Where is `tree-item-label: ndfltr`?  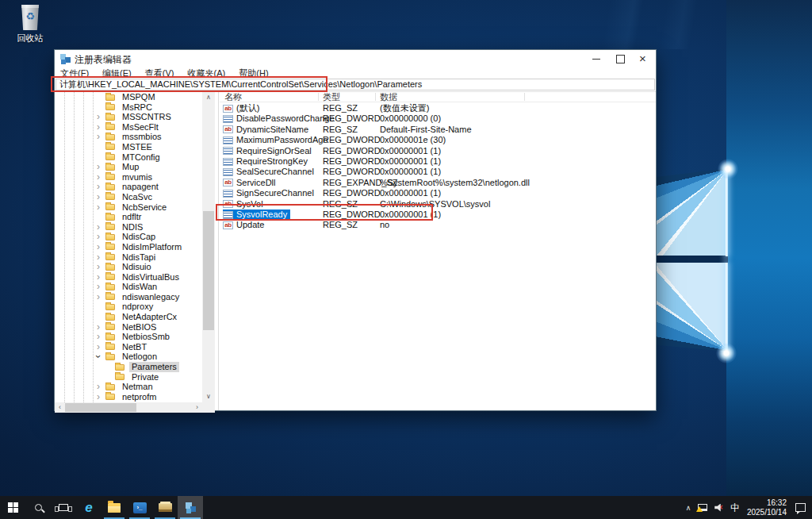 tree-item-label: ndfltr is located at coordinates (132, 217).